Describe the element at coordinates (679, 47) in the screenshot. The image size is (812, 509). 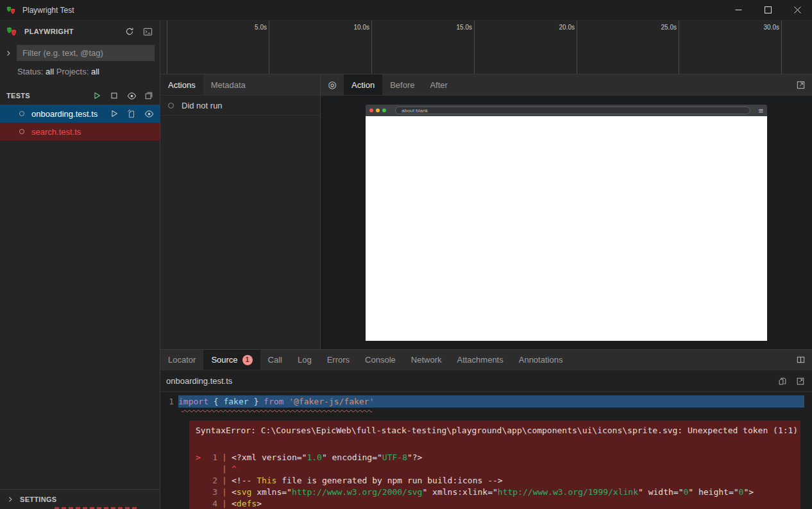
I see `timeline-gridline: 25.0s` at that location.